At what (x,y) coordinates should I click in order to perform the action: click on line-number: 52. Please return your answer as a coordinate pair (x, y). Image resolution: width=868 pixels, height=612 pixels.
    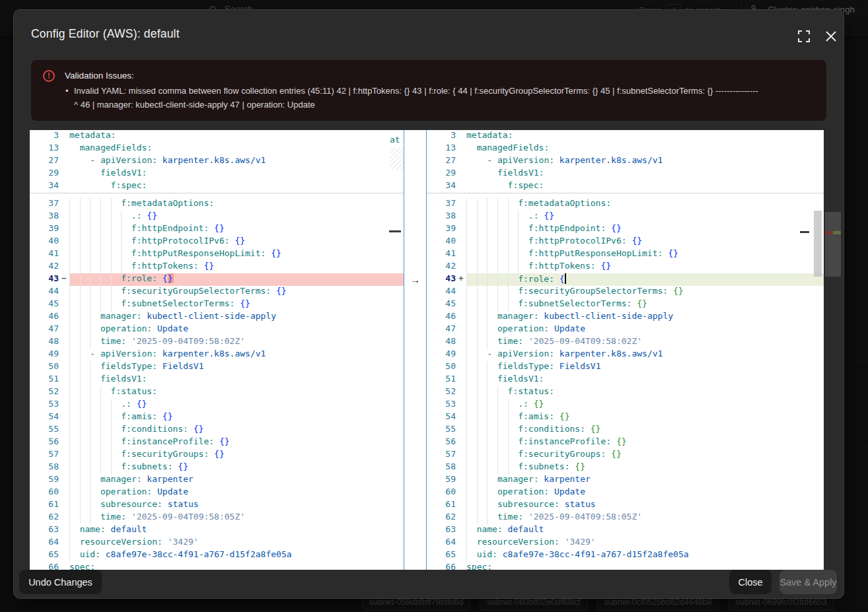
    Looking at the image, I should click on (441, 392).